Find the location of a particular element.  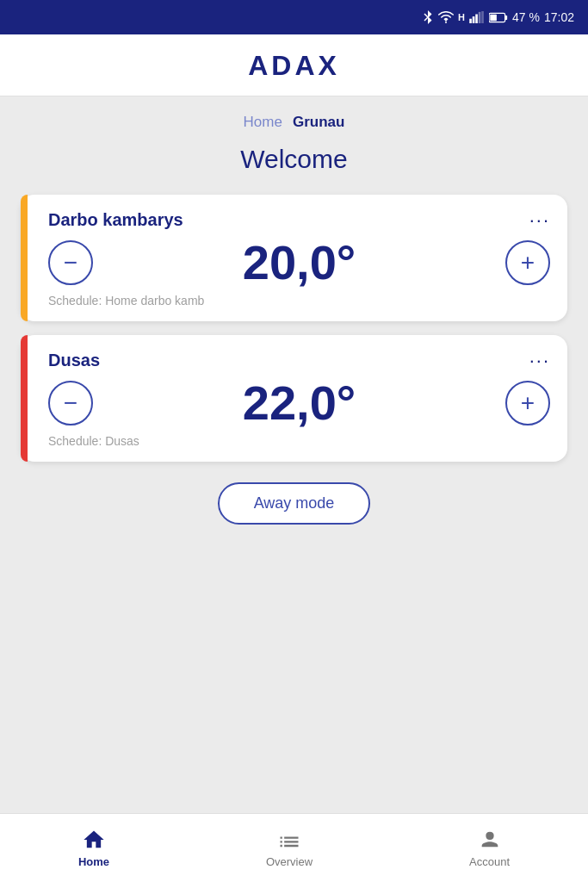

device-name-dusas: Dusas is located at coordinates (74, 360).